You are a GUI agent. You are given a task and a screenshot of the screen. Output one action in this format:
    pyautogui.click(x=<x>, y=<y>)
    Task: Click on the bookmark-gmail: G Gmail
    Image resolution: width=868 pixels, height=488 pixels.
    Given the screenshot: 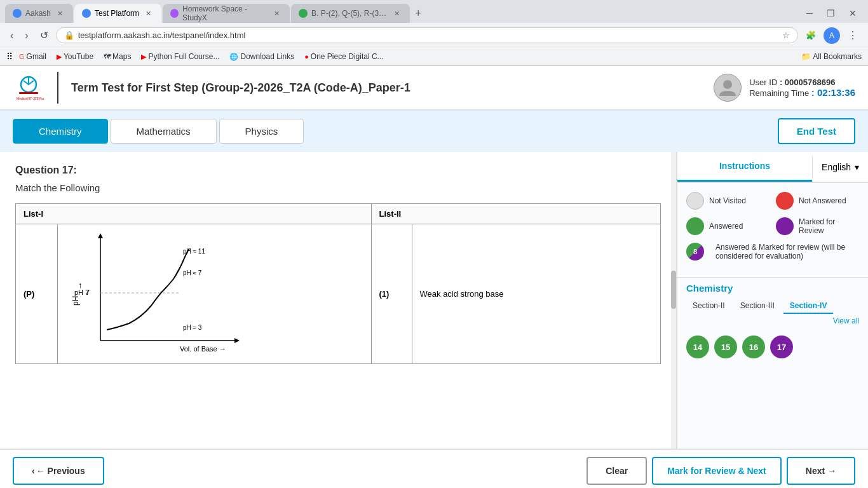 What is the action you would take?
    pyautogui.click(x=33, y=57)
    